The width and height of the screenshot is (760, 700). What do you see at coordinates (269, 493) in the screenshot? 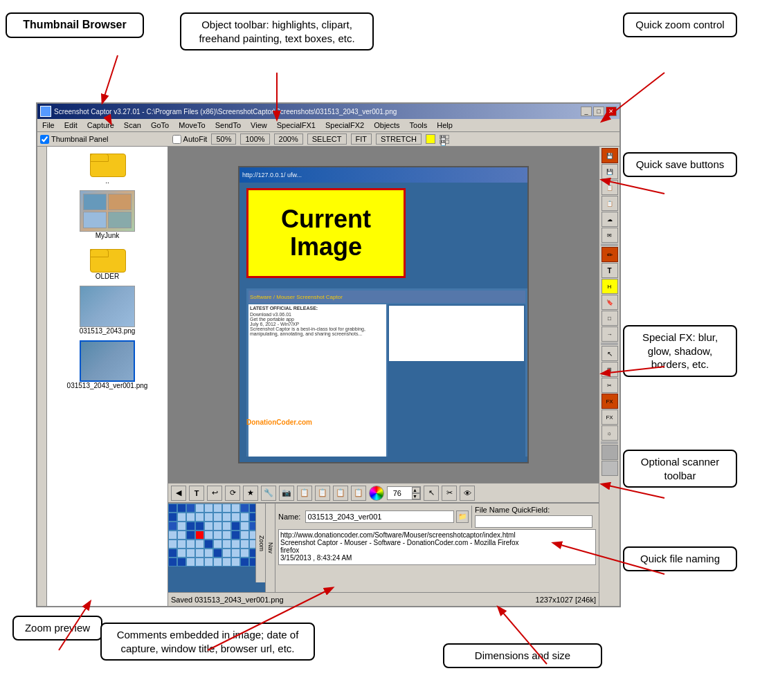
I see `tool-btn1: 🔧` at bounding box center [269, 493].